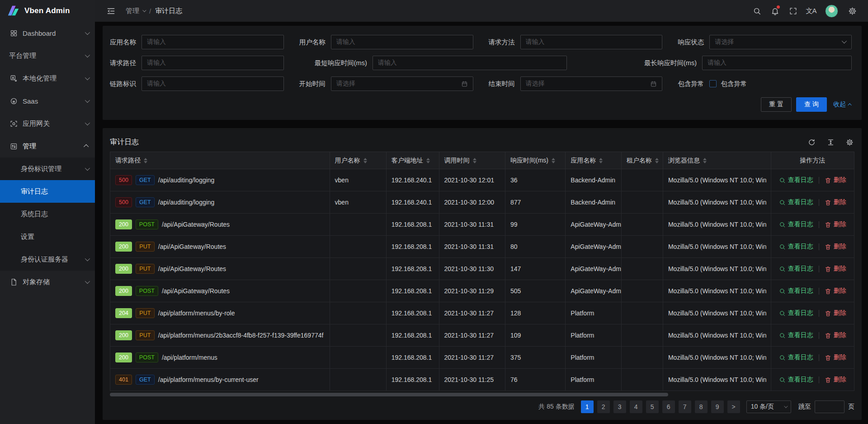  Describe the element at coordinates (47, 191) in the screenshot. I see `sidebar-item-审计日志: 审计日志` at that location.